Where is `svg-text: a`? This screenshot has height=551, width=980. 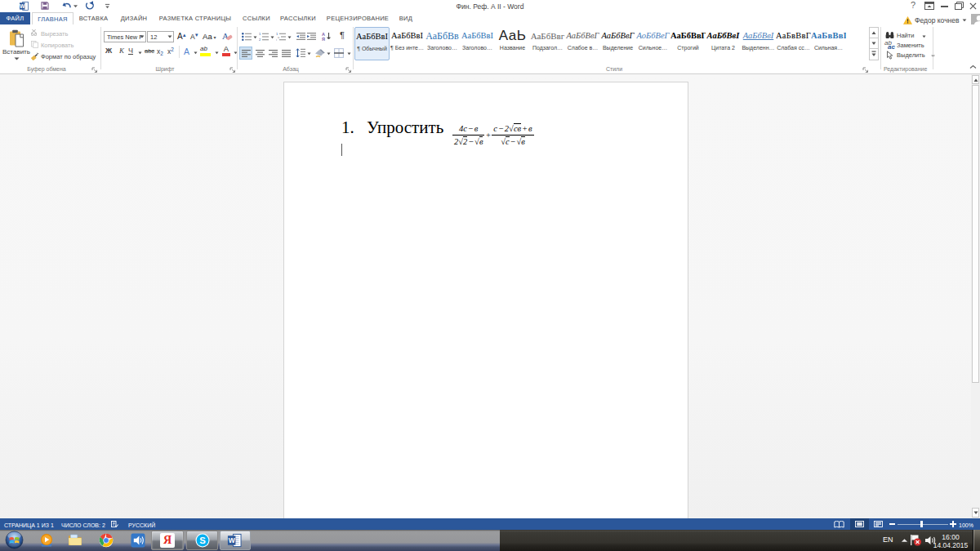
svg-text: a is located at coordinates (279, 38).